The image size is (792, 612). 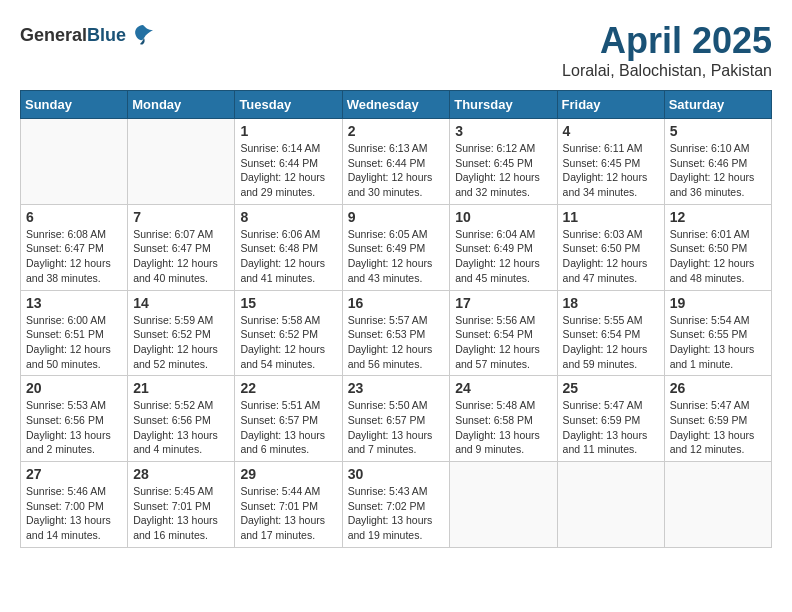 I want to click on calendar-cell: 3Sunrise: 6:12 AMSunset: 6:45 PMDaylight…, so click(x=504, y=162).